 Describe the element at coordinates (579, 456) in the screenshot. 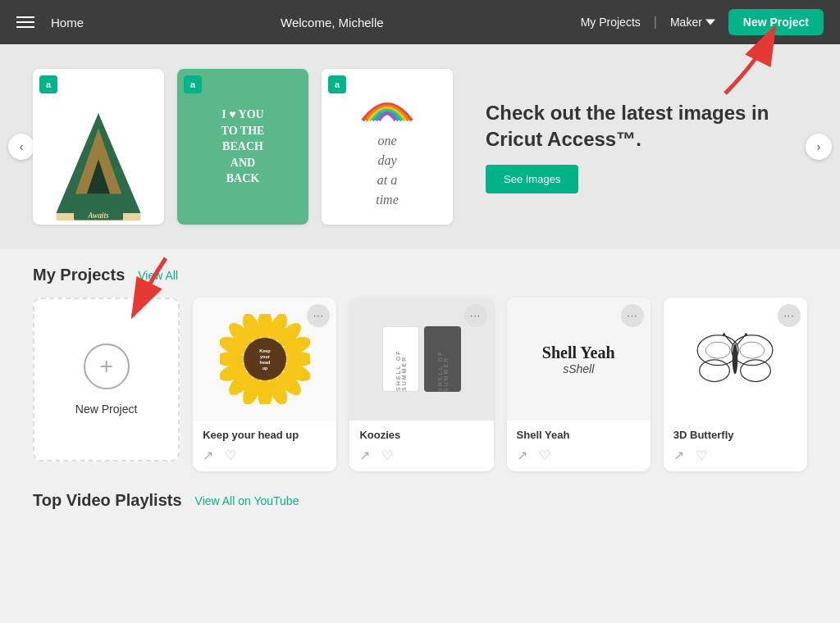

I see `project-actions-shell-yeah: ↗ ♡` at that location.